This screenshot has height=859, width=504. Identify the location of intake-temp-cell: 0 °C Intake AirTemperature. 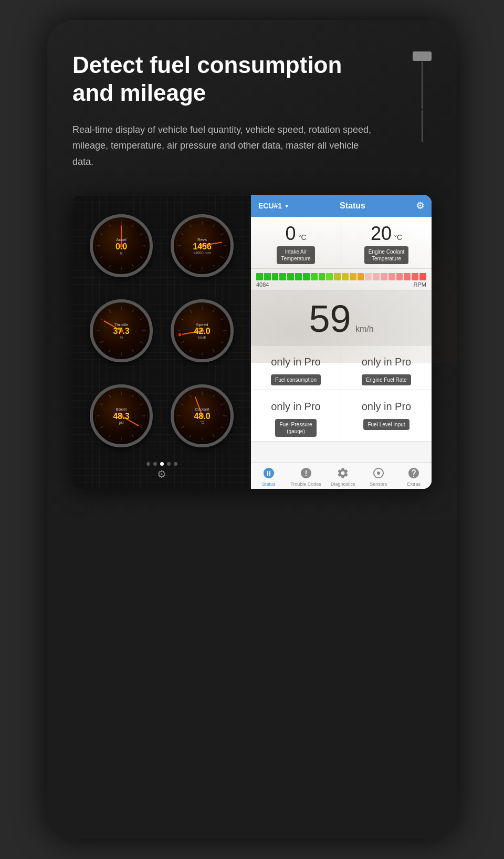
(296, 243).